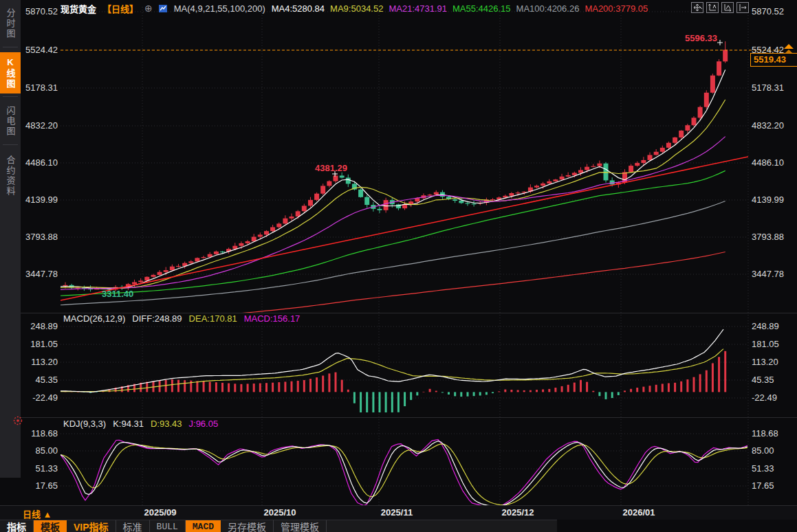 Image resolution: width=797 pixels, height=532 pixels. What do you see at coordinates (298, 8) in the screenshot?
I see `ma-legend-item: MA4:5280.84` at bounding box center [298, 8].